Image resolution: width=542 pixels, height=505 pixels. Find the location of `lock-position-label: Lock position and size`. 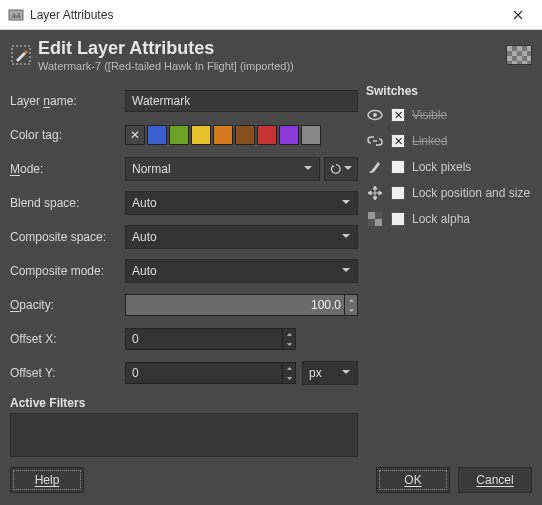

lock-position-label: Lock position and size is located at coordinates (471, 193).